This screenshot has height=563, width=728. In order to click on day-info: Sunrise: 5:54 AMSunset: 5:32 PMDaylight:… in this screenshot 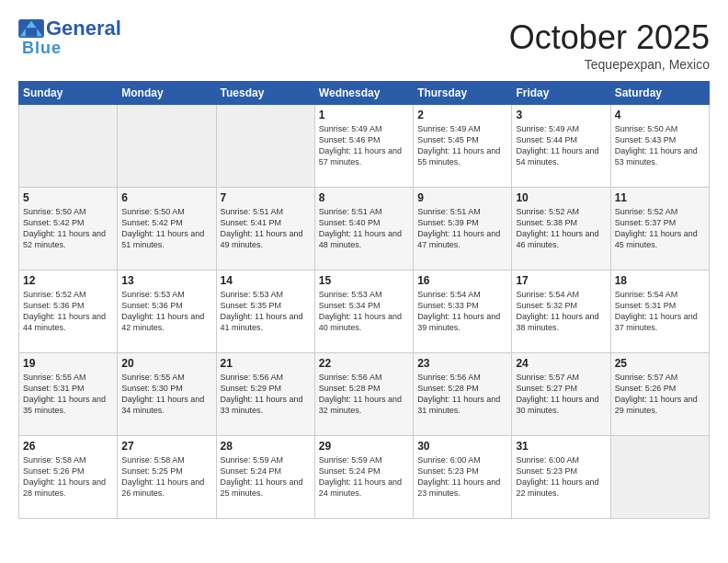, I will do `click(561, 311)`.